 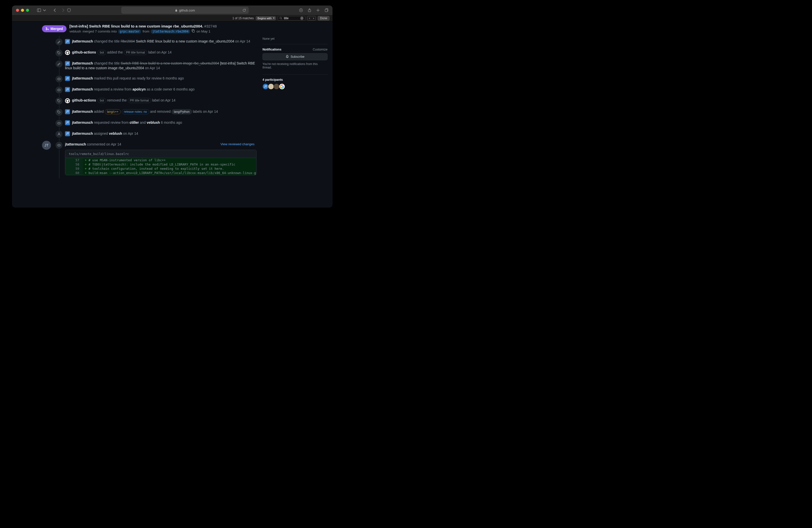 What do you see at coordinates (102, 100) in the screenshot?
I see `bot-badge: bot` at bounding box center [102, 100].